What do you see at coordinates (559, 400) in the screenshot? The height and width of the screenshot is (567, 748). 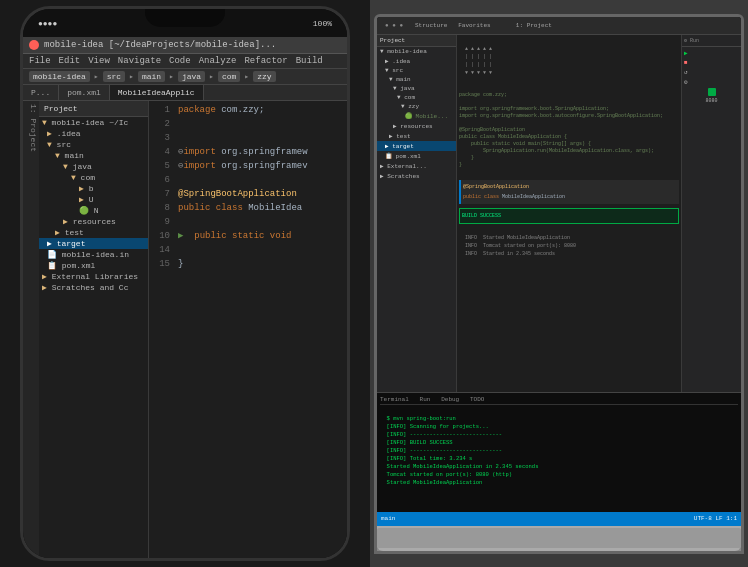 I see `terminal-header: Terminal Run Debug TODO` at bounding box center [559, 400].